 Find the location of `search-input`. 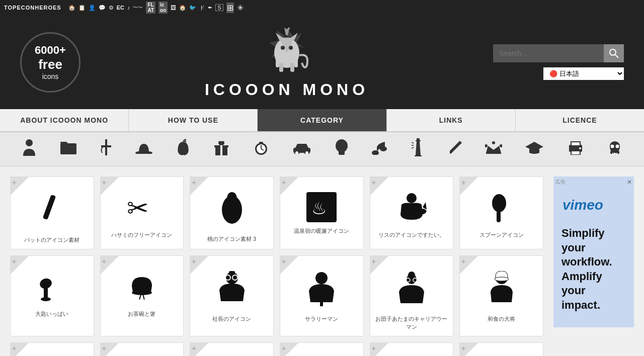

search-input is located at coordinates (548, 53).